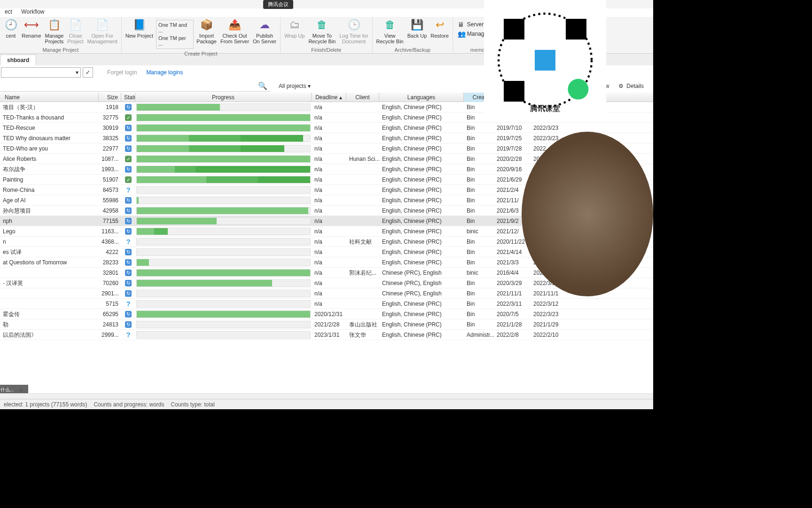 This screenshot has height=508, width=812. Describe the element at coordinates (54, 25) in the screenshot. I see `clipboard-icon: 📋` at that location.